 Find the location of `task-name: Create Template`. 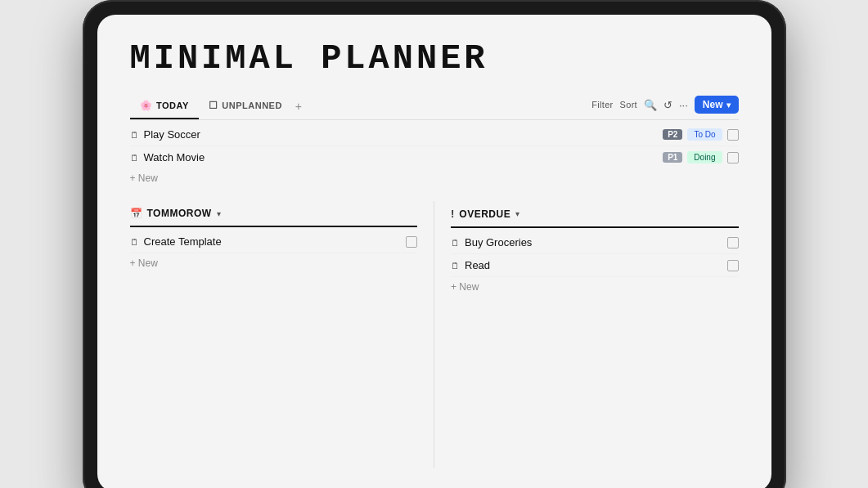

task-name: Create Template is located at coordinates (273, 242).